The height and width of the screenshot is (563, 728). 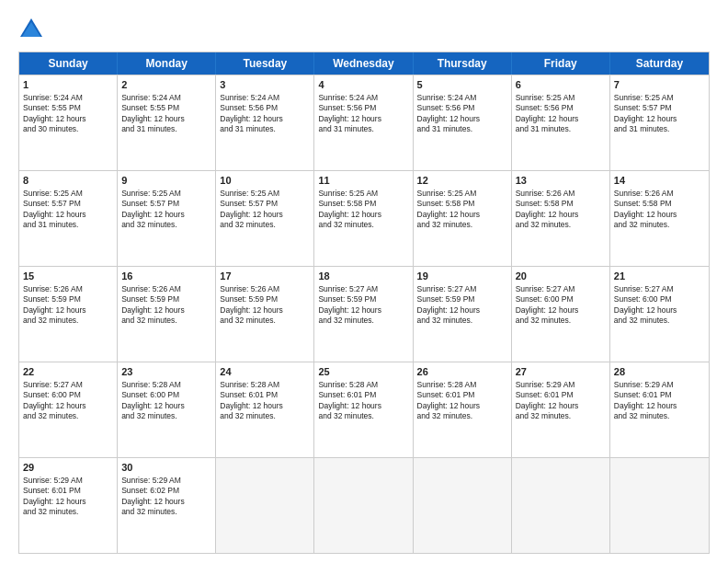 What do you see at coordinates (660, 63) in the screenshot?
I see `header-day-saturday: Saturday` at bounding box center [660, 63].